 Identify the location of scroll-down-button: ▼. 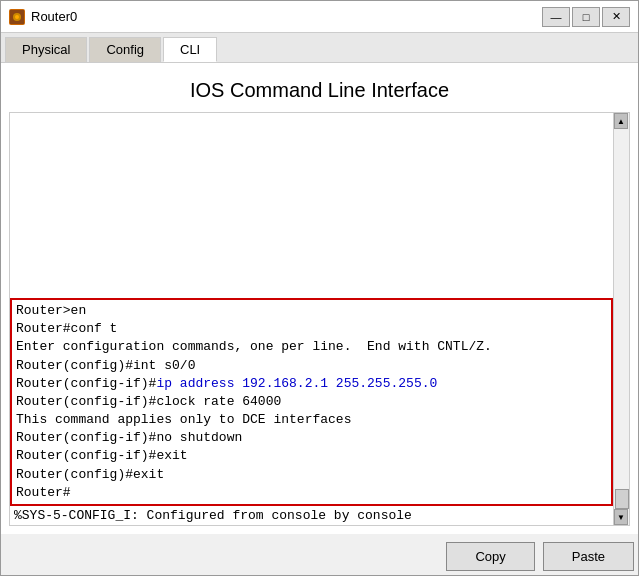
(621, 517).